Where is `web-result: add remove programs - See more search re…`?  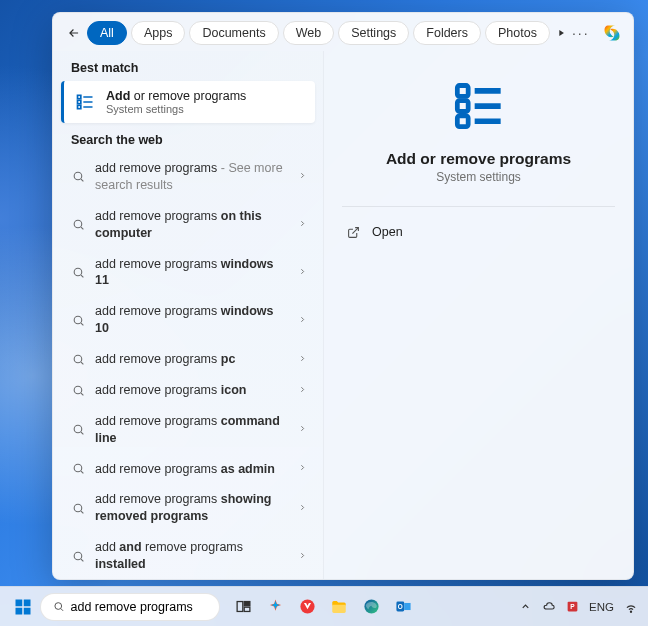 web-result: add remove programs - See more search re… is located at coordinates (188, 177).